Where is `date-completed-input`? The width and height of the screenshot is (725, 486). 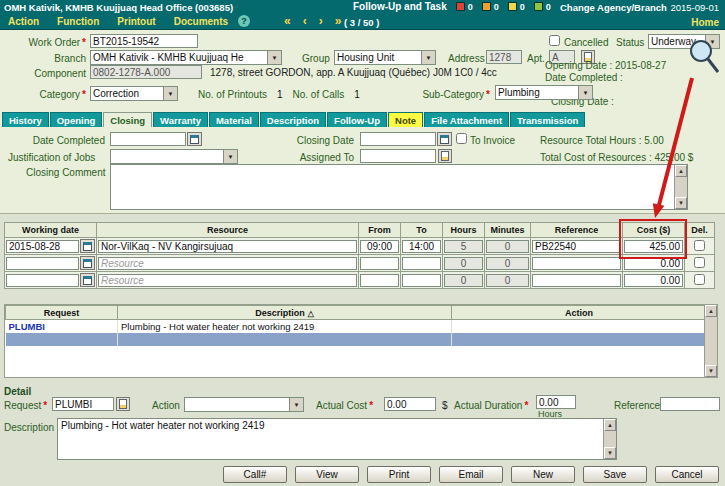 date-completed-input is located at coordinates (148, 139).